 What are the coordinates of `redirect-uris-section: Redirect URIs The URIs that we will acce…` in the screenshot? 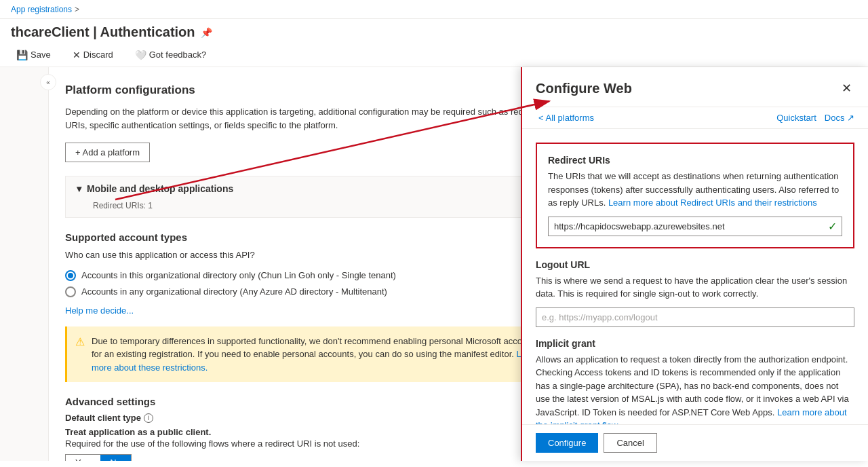 It's located at (695, 195).